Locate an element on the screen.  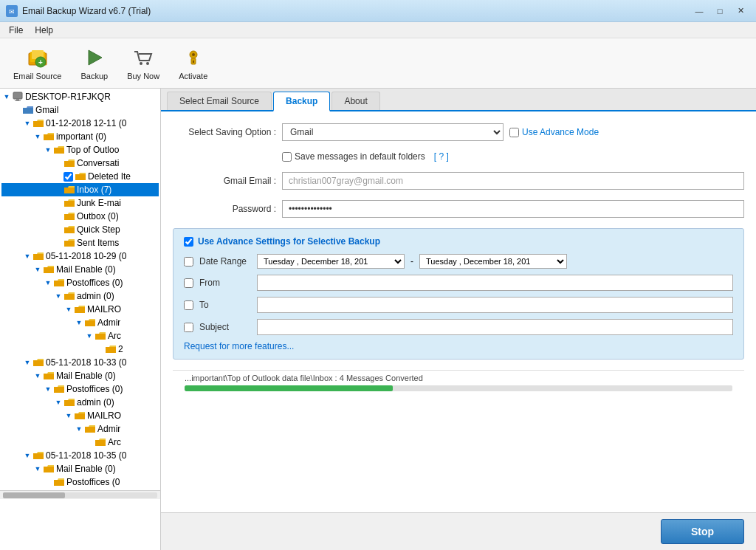
tree-toggle-quickstep is located at coordinates (58, 230).